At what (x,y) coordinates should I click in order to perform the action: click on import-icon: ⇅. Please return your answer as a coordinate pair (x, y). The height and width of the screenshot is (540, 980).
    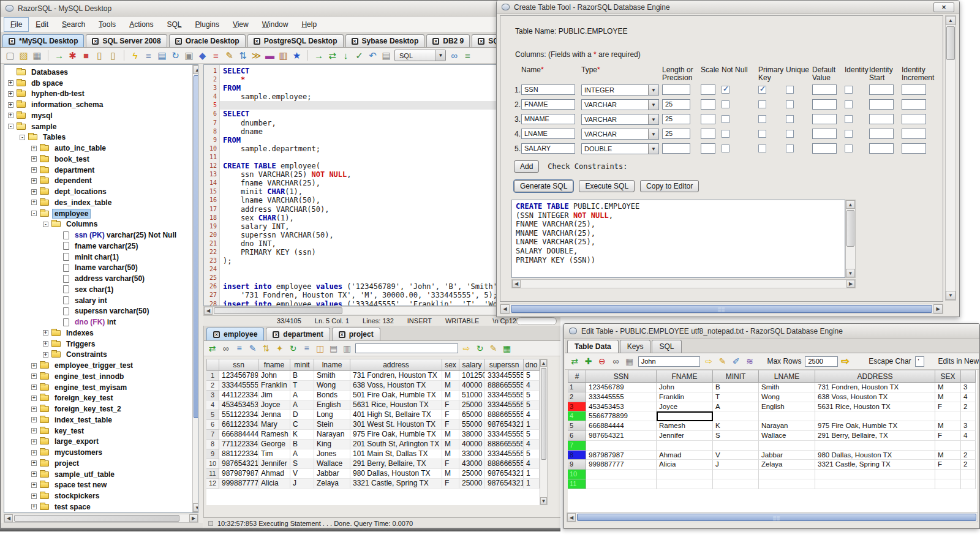
    Looking at the image, I should click on (243, 55).